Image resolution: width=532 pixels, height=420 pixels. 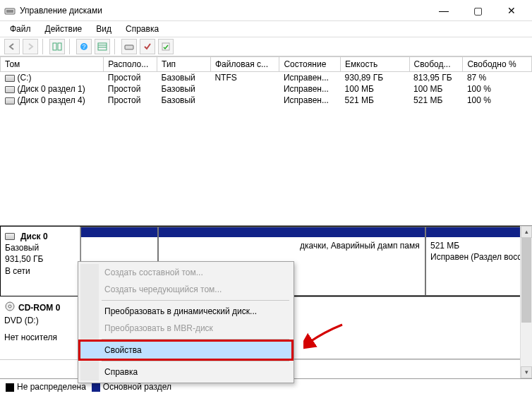 What do you see at coordinates (10, 308) in the screenshot?
I see `cdrom-icon` at bounding box center [10, 308].